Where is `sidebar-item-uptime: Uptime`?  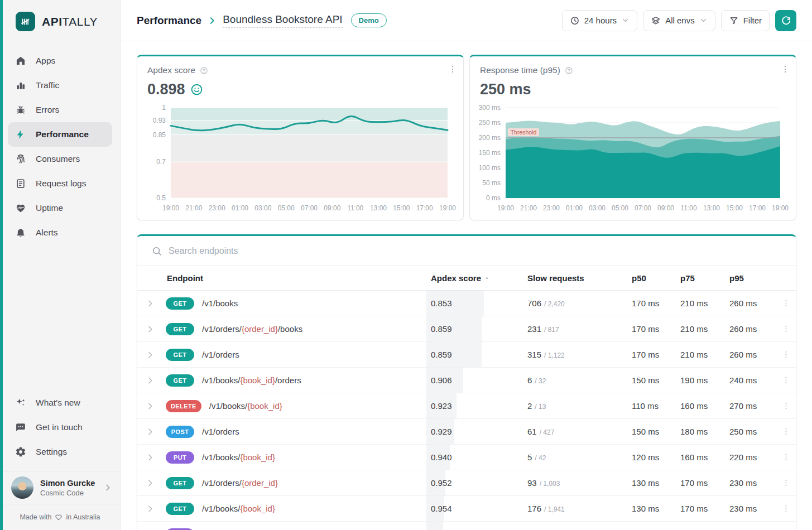 sidebar-item-uptime: Uptime is located at coordinates (60, 208).